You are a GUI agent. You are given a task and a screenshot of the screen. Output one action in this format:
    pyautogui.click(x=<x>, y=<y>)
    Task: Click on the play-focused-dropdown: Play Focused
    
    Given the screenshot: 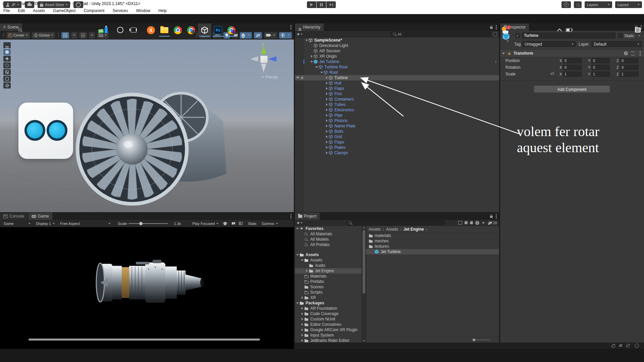 What is the action you would take?
    pyautogui.click(x=206, y=224)
    